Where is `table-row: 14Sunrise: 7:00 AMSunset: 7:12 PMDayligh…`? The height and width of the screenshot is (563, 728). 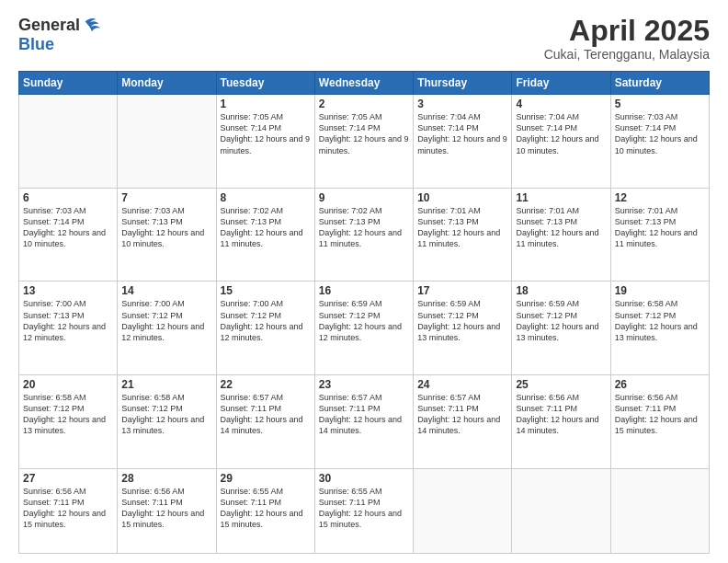 table-row: 14Sunrise: 7:00 AMSunset: 7:12 PMDayligh… is located at coordinates (167, 328).